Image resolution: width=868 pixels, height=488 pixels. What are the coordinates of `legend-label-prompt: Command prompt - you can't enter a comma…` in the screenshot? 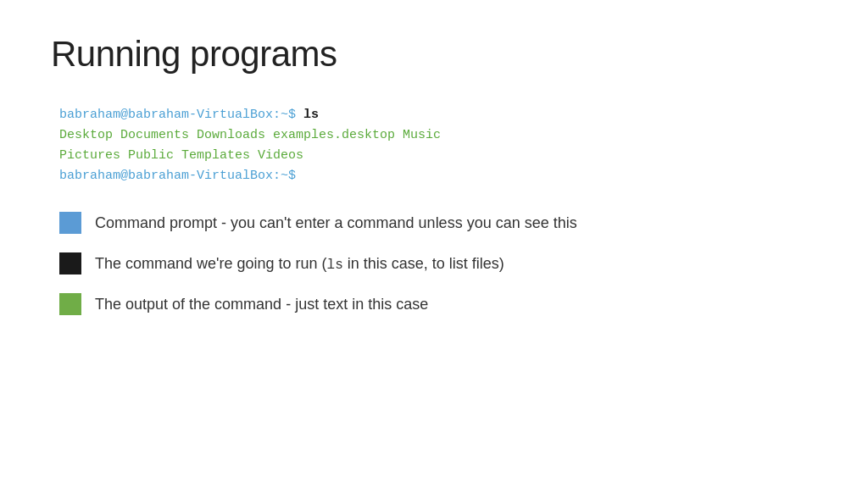 It's located at (336, 224).